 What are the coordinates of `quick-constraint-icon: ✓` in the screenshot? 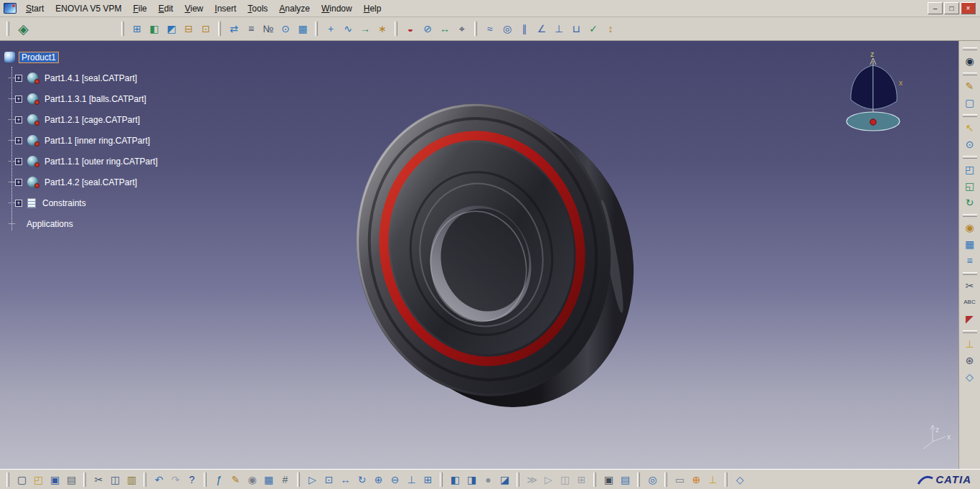 It's located at (593, 29).